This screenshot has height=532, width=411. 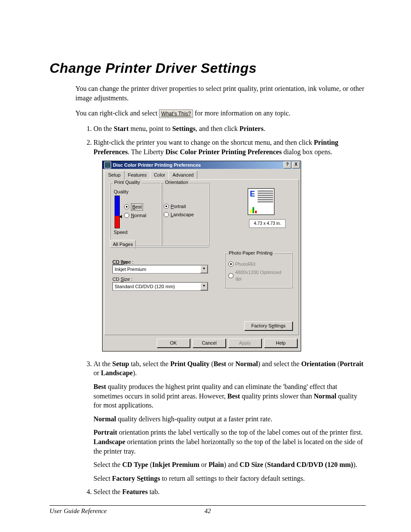 I want to click on photo-paper-printing-group: Photo Paper Printing PhotoREt 4800x1200 …, so click(x=258, y=271).